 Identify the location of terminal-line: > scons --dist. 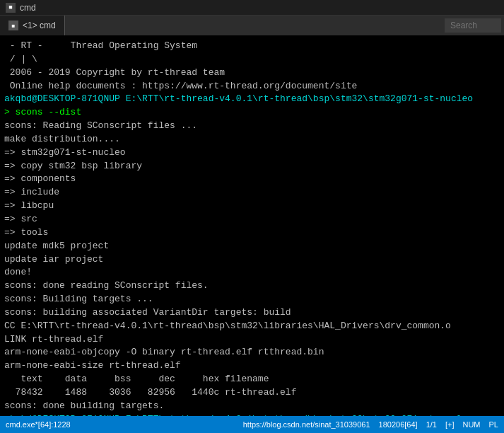
(252, 113).